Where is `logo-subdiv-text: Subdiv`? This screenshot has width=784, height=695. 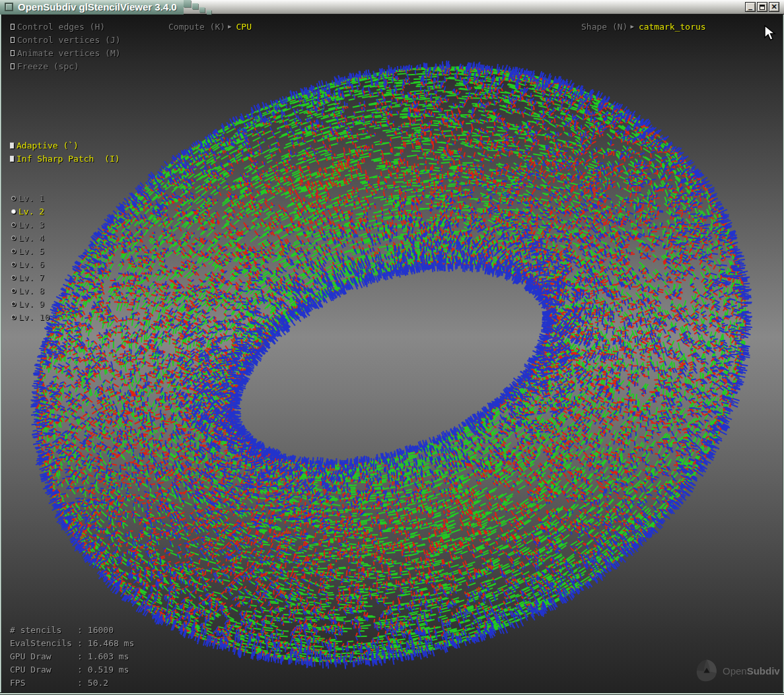 logo-subdiv-text: Subdiv is located at coordinates (764, 671).